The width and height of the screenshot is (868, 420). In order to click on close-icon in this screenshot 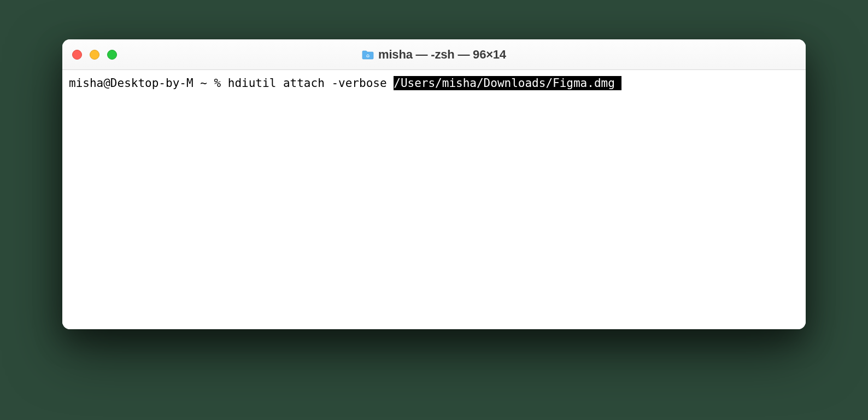, I will do `click(77, 55)`.